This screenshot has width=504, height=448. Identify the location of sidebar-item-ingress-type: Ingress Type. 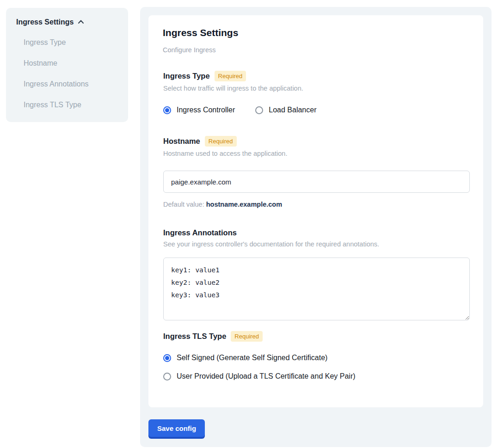
(68, 43).